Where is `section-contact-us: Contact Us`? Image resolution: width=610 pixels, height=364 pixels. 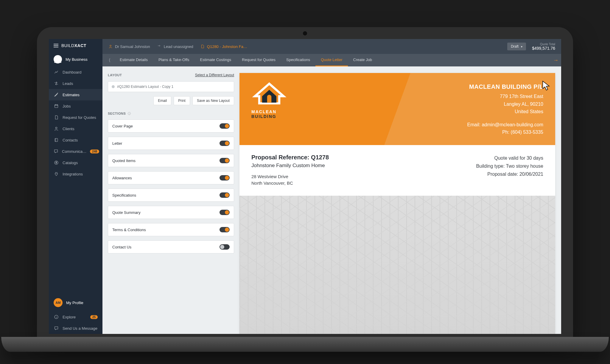 section-contact-us: Contact Us is located at coordinates (171, 247).